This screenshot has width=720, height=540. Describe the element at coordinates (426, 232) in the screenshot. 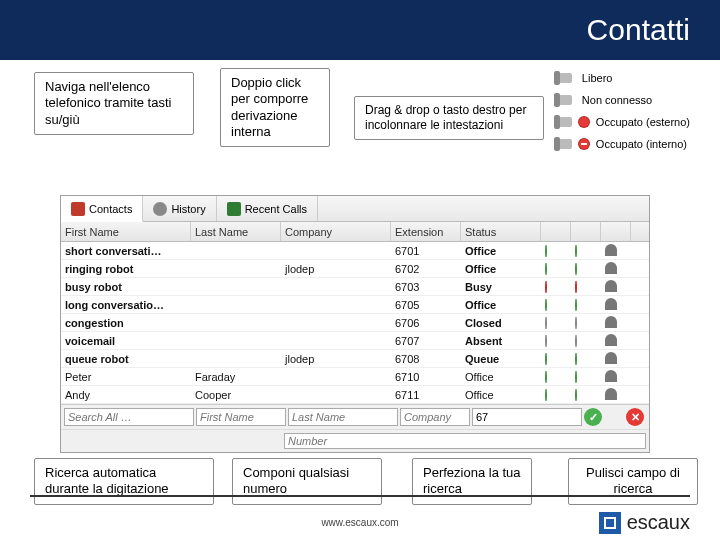

I see `col-ext: Extension` at that location.